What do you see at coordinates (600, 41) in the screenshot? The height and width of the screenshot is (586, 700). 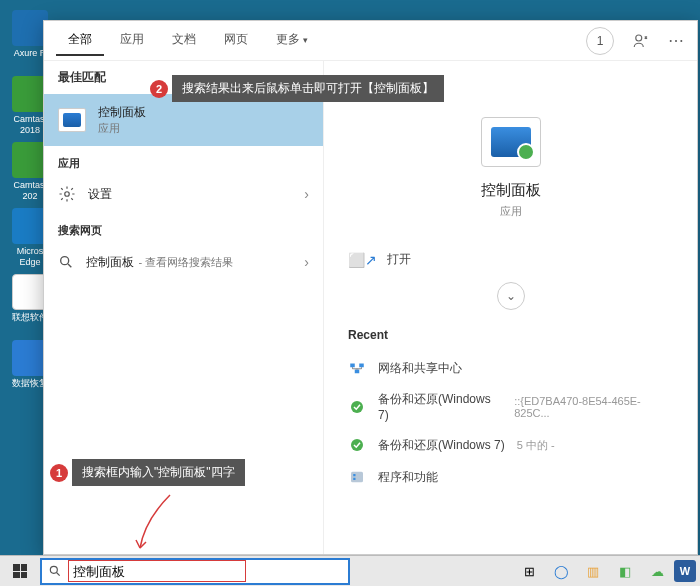 I see `notification-badge: 1` at bounding box center [600, 41].